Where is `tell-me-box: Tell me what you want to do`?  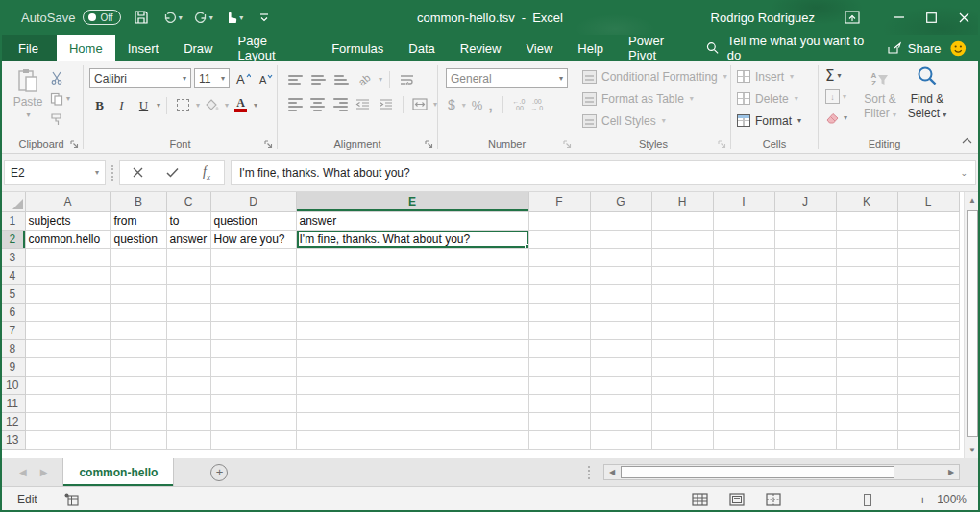 tell-me-box: Tell me what you want to do is located at coordinates (792, 48).